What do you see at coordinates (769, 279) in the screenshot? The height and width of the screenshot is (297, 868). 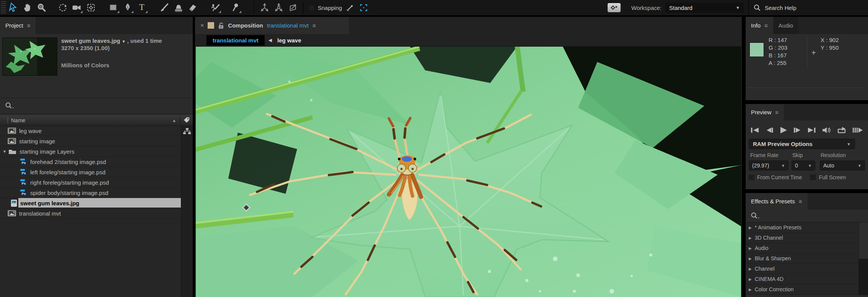 I see `category-label: CINEMA 4D` at bounding box center [769, 279].